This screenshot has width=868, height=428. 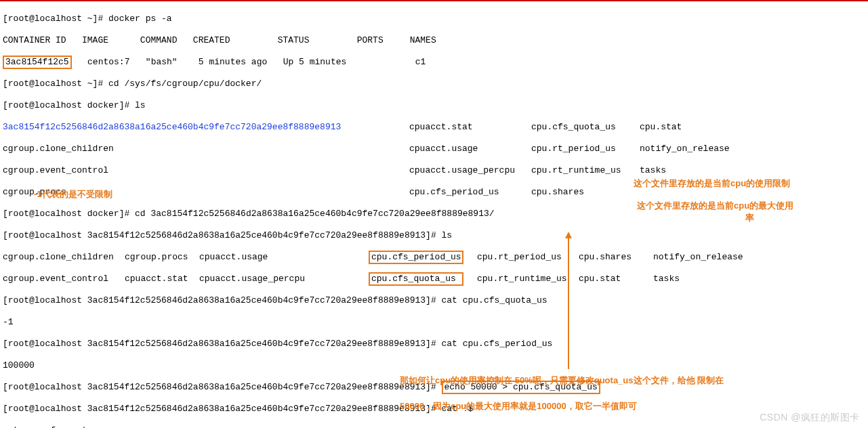 What do you see at coordinates (434, 322) in the screenshot?
I see `output-line: -1` at bounding box center [434, 322].